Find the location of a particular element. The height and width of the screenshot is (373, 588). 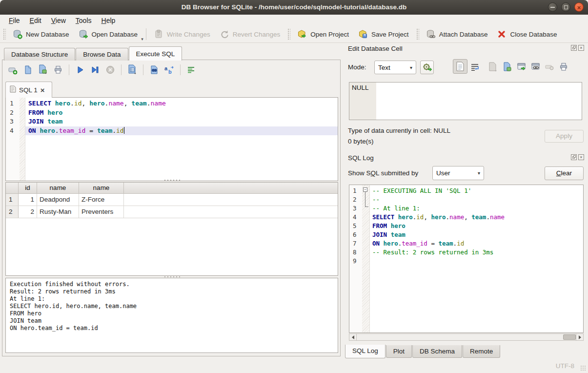

resize-grip-icon is located at coordinates (583, 368).